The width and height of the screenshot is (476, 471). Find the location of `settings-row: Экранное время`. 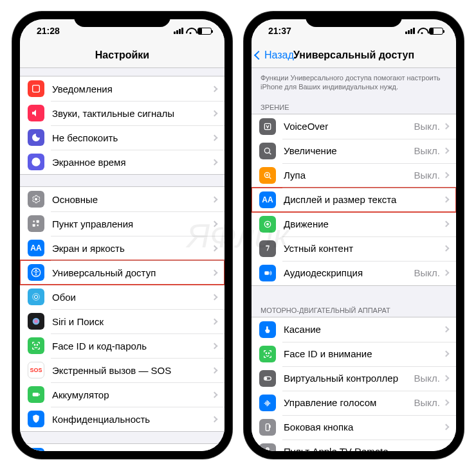

settings-row: Экранное время is located at coordinates (122, 162).